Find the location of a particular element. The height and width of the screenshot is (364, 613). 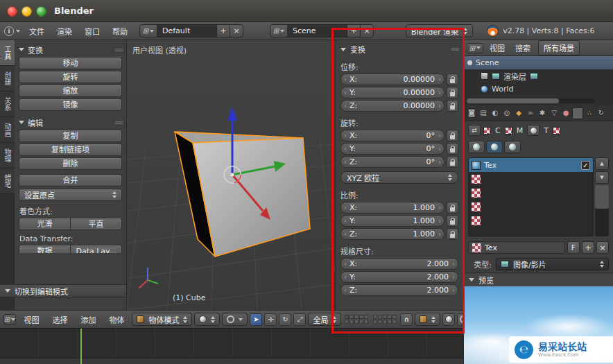

menu-render: 渲染 is located at coordinates (64, 31).